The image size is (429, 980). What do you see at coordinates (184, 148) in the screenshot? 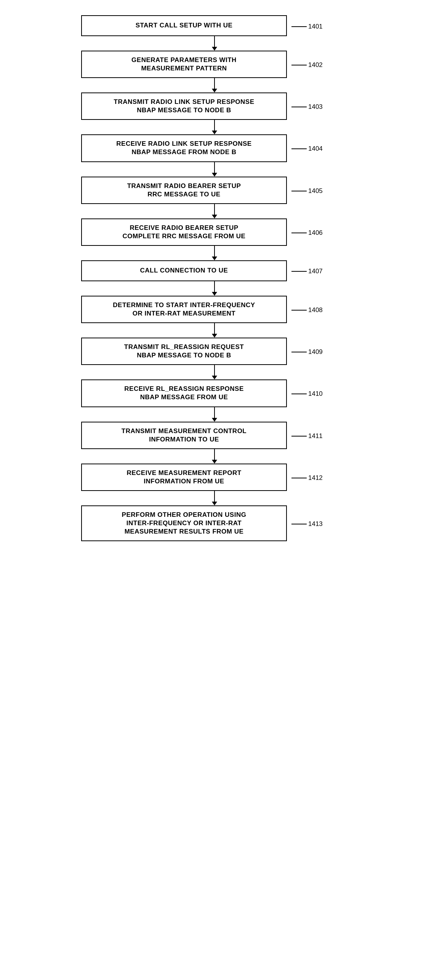
I see `step-box-1404: RECEIVE RADIO LINK SETUP RESPONSENBAP ME…` at bounding box center [184, 148].